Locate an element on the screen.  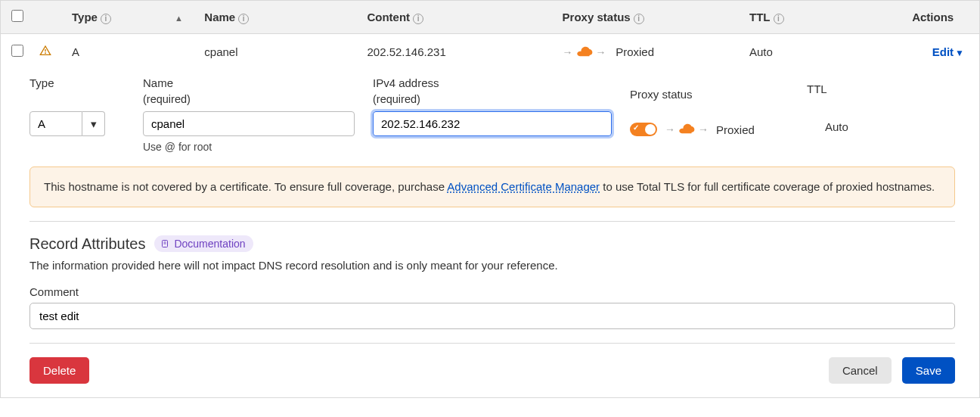
caret-down-icon: ▼ is located at coordinates (960, 53).